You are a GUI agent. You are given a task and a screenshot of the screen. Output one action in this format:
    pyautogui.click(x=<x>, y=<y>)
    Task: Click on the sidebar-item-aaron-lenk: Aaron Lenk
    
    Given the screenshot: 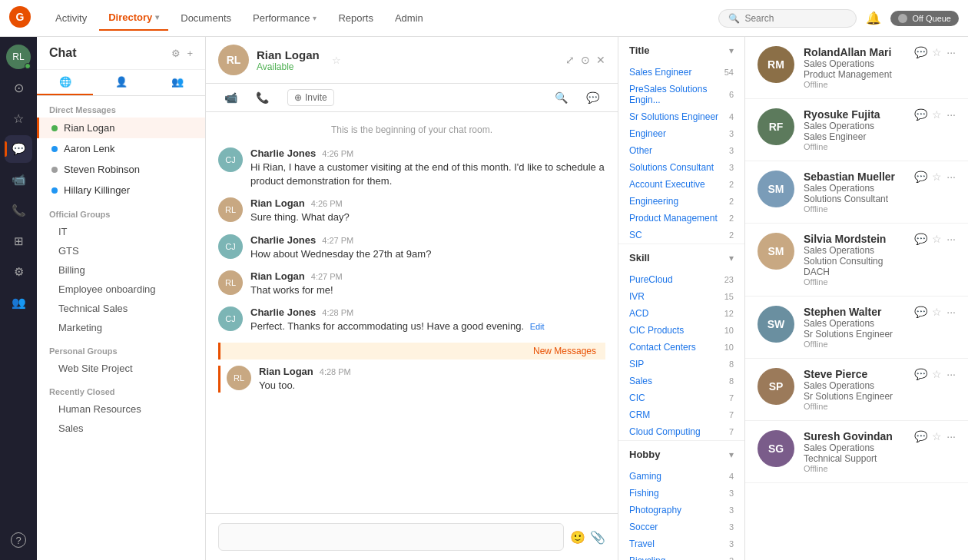 What is the action you would take?
    pyautogui.click(x=121, y=149)
    